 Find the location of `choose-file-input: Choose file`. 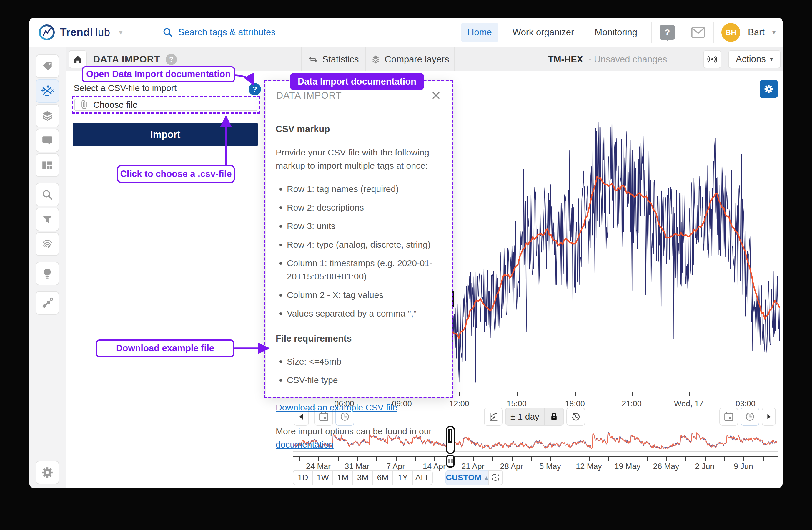

choose-file-input: Choose file is located at coordinates (166, 105).